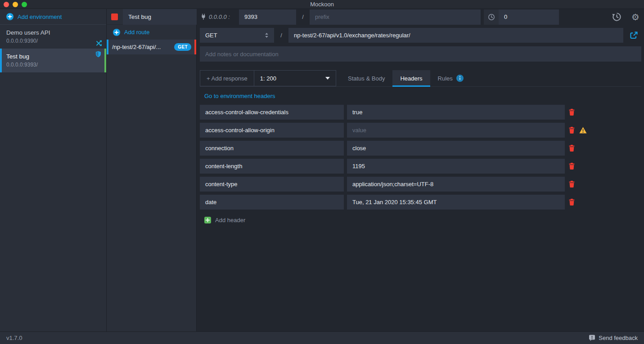 The width and height of the screenshot is (644, 344). I want to click on info-icon, so click(460, 78).